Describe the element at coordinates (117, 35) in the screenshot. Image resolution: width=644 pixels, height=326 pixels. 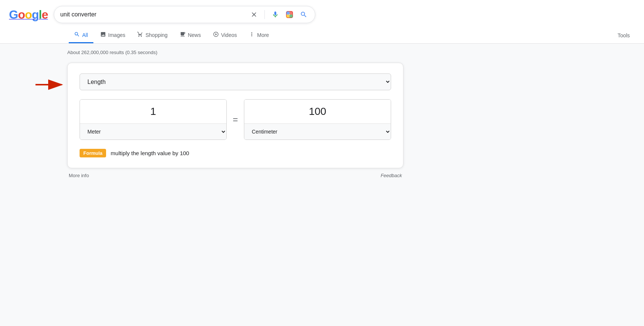
I see `tab-images-label: Images` at that location.